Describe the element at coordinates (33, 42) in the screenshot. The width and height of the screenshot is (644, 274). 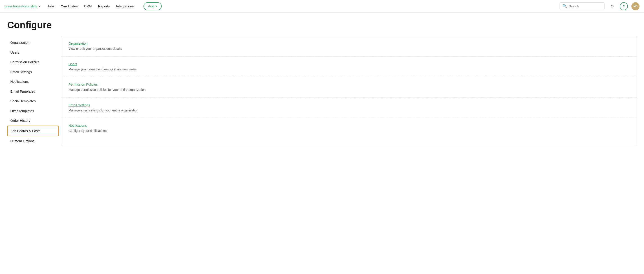
I see `sidebar-item-organization: Organization` at that location.